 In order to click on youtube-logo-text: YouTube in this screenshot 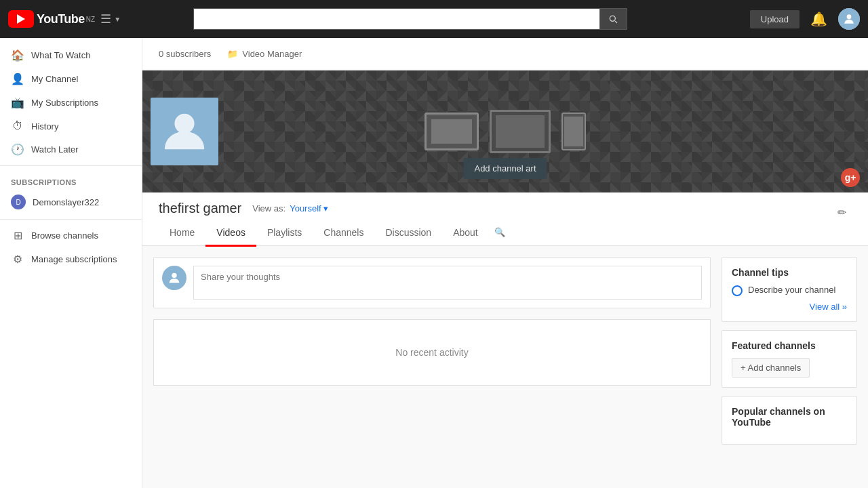, I will do `click(61, 19)`.